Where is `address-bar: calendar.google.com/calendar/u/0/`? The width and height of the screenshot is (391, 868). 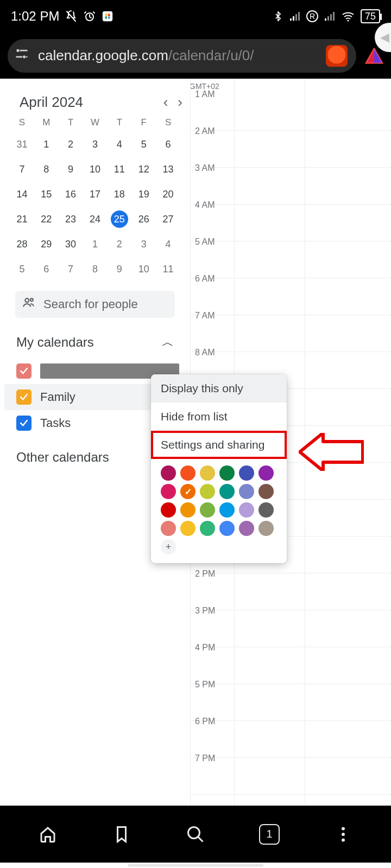
address-bar: calendar.google.com/calendar/u/0/ is located at coordinates (182, 56).